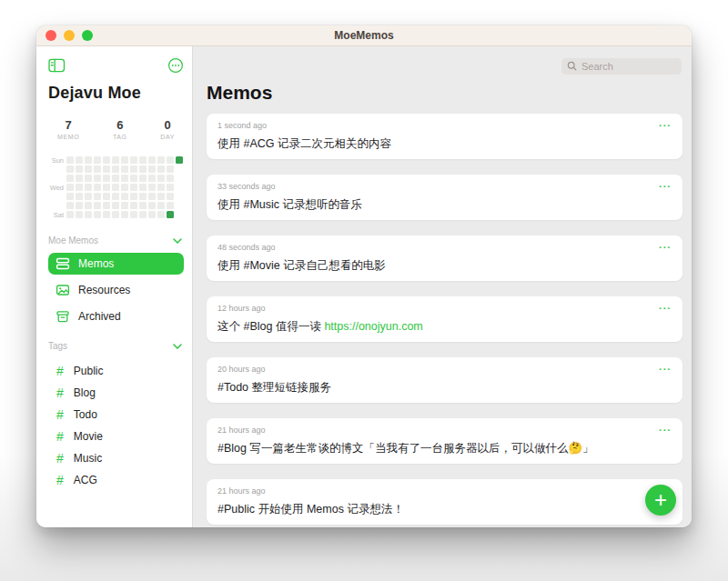 The image size is (728, 581). What do you see at coordinates (69, 35) in the screenshot?
I see `minimize-button` at bounding box center [69, 35].